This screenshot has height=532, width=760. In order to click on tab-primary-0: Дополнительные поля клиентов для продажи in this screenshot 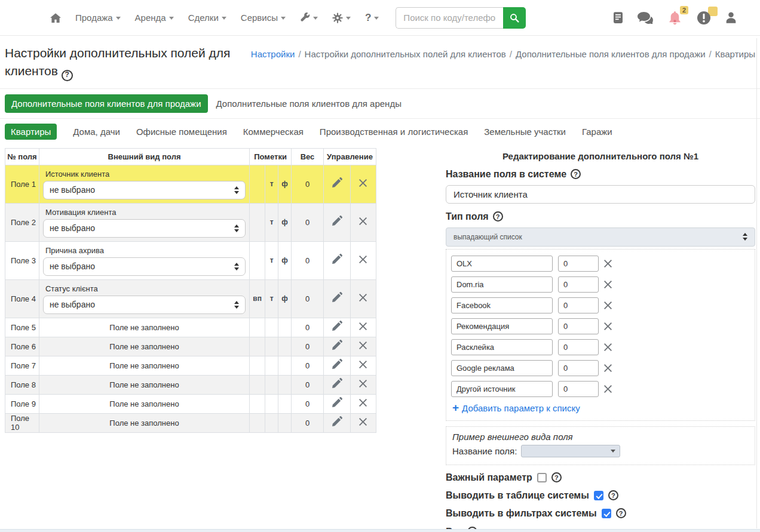, I will do `click(106, 104)`.